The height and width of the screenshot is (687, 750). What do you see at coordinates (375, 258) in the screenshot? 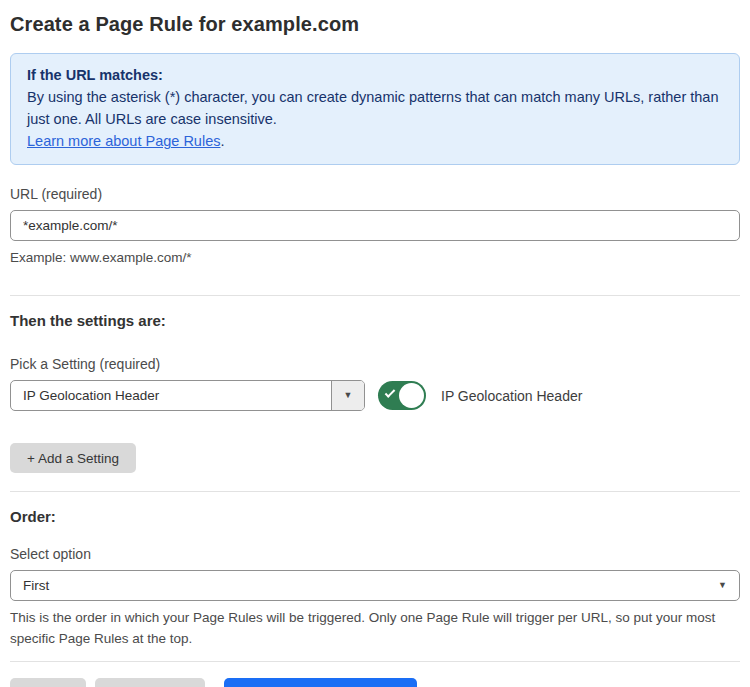
I see `url-example-helper: Example: www.example.com/*` at bounding box center [375, 258].